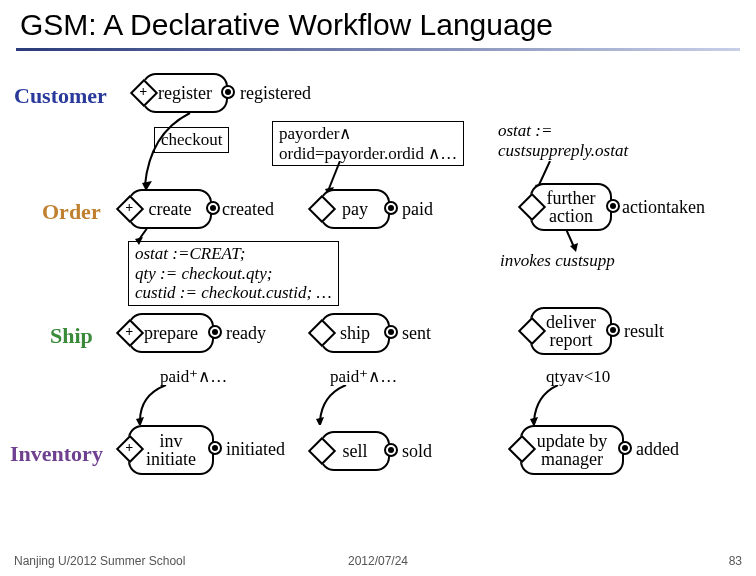 The width and height of the screenshot is (756, 576). I want to click on anno-ostat-assign: ostat := custsuppreply.ostat, so click(563, 140).